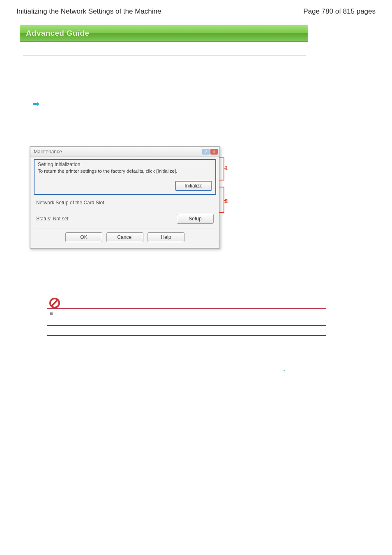  I want to click on important-line-bottom, so click(187, 335).